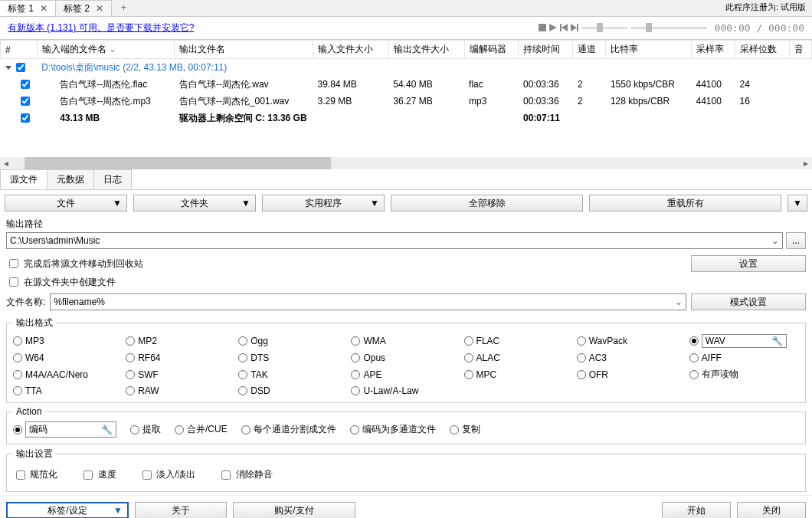 The height and width of the screenshot is (518, 812). Describe the element at coordinates (67, 374) in the screenshot. I see `format-m4a: M4A/AAC/Nero` at that location.